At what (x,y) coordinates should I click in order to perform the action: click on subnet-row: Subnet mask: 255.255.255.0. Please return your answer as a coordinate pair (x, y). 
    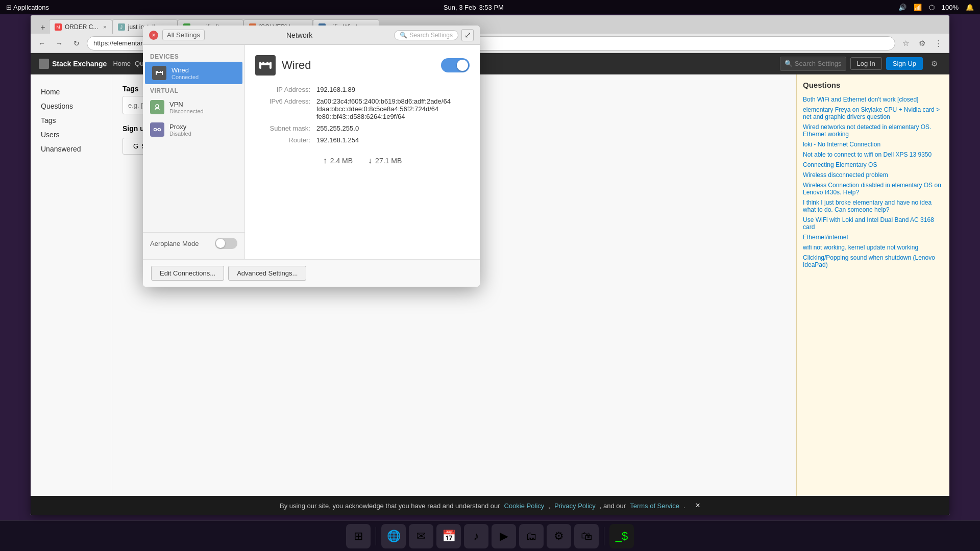
    Looking at the image, I should click on (362, 129).